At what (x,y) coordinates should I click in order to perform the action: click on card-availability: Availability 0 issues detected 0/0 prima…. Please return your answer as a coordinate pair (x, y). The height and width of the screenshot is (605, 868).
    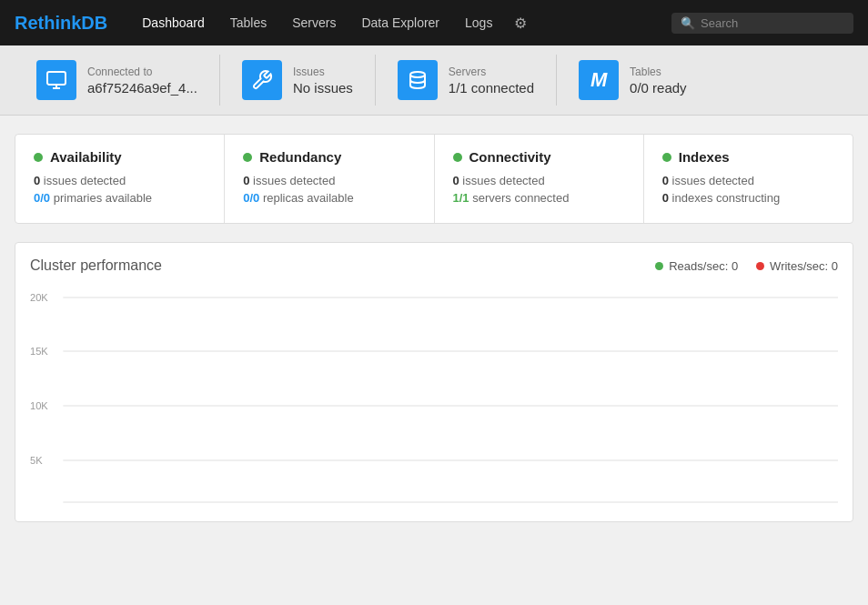
    Looking at the image, I should click on (120, 178).